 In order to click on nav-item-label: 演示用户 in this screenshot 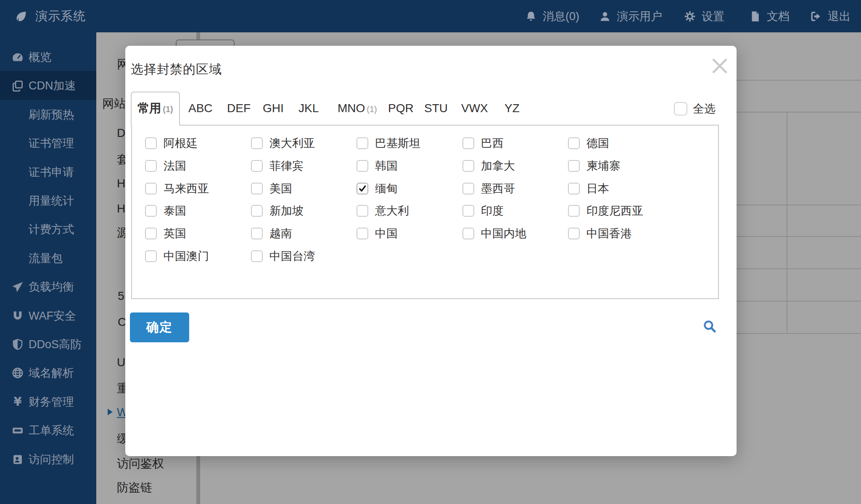, I will do `click(639, 16)`.